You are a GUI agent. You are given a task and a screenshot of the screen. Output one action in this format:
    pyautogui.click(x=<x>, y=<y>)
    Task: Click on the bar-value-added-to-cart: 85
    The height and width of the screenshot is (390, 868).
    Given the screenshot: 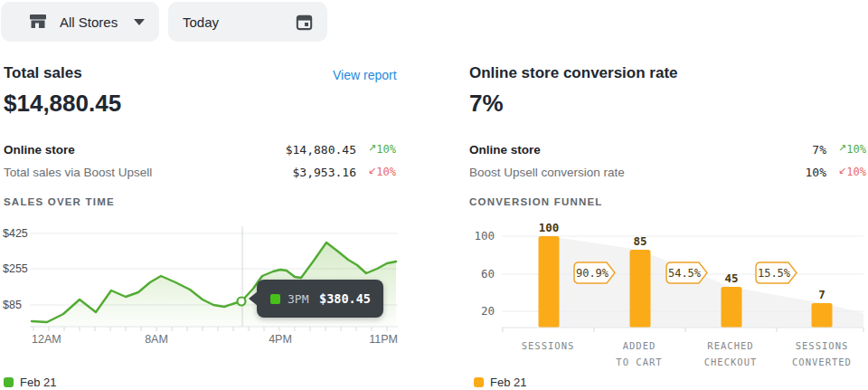 What is the action you would take?
    pyautogui.click(x=640, y=241)
    